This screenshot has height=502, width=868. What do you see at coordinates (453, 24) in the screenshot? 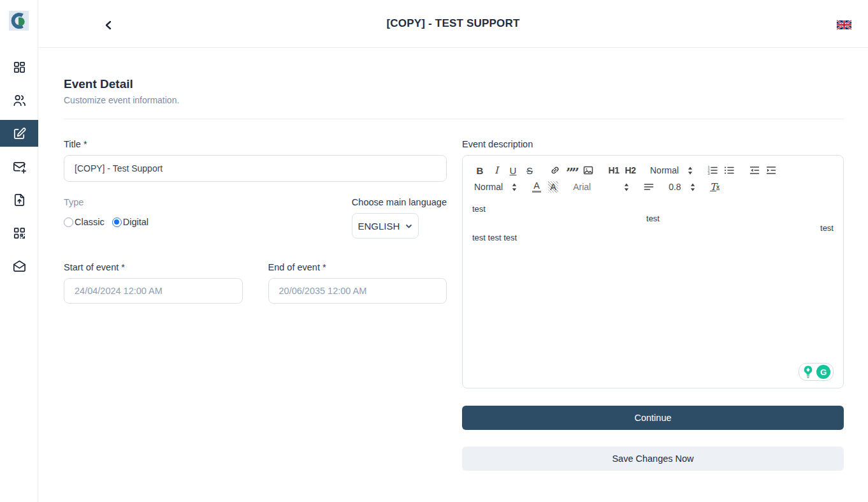
I see `header: [COPY] - TEST SUPPORT` at bounding box center [453, 24].